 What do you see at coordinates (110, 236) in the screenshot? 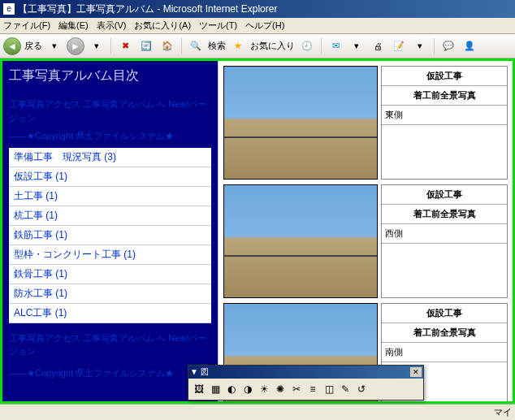
I see `category-item: 鉄筋工事 (1)` at bounding box center [110, 236].